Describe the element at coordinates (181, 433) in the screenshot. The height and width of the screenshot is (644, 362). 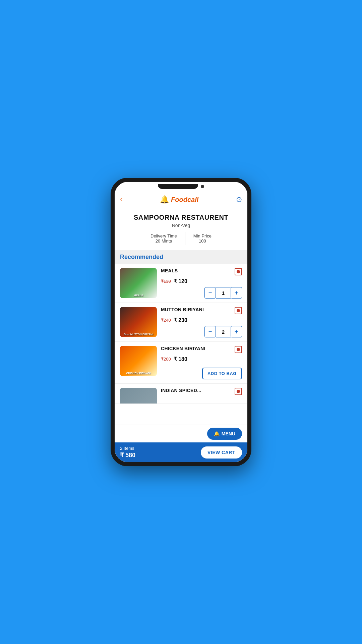
I see `menu-area: 🔔 MENU` at that location.